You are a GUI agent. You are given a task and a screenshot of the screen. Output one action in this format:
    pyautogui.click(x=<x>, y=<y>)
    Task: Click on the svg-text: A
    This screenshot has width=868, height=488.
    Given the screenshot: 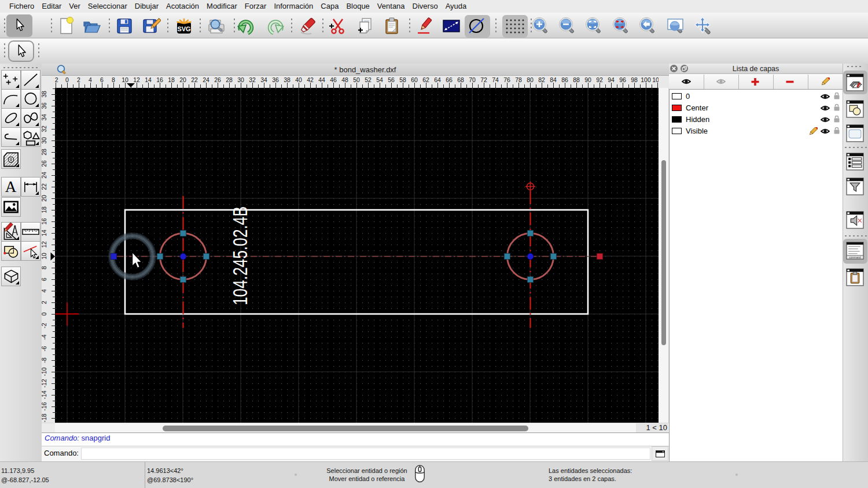 What is the action you would take?
    pyautogui.click(x=11, y=187)
    